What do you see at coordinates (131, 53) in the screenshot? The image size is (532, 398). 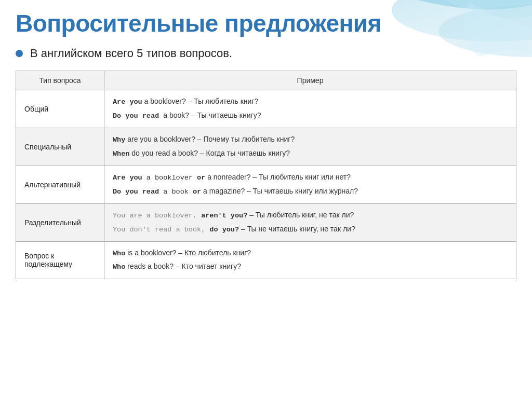 I see `subtitle-text: В английском всего 5 типов вопросов.` at bounding box center [131, 53].